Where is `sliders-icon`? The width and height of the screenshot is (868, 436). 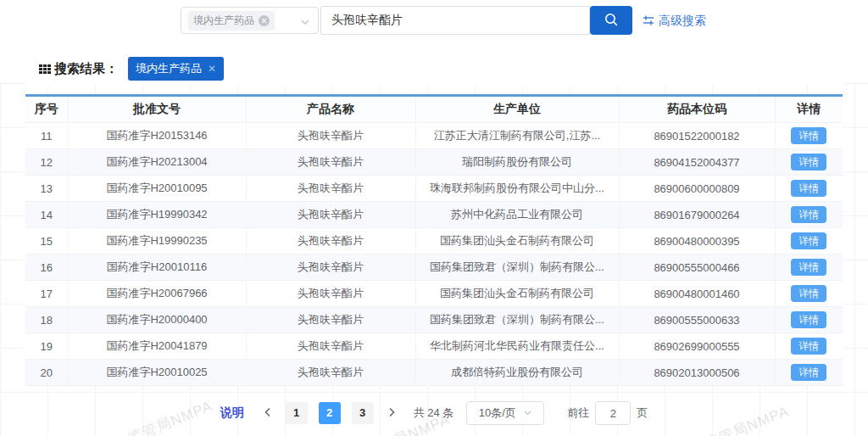
sliders-icon is located at coordinates (648, 22).